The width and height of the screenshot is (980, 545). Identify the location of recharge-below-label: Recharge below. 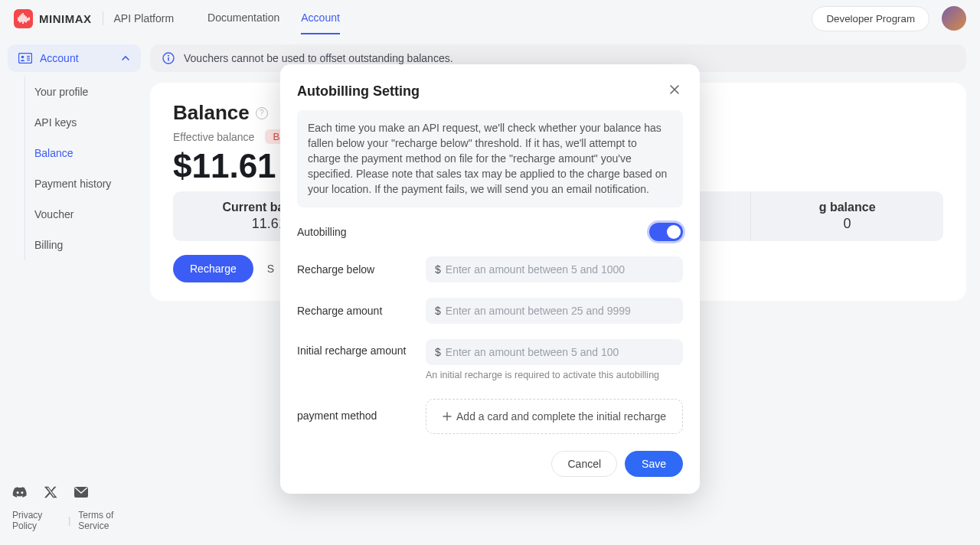
(361, 269).